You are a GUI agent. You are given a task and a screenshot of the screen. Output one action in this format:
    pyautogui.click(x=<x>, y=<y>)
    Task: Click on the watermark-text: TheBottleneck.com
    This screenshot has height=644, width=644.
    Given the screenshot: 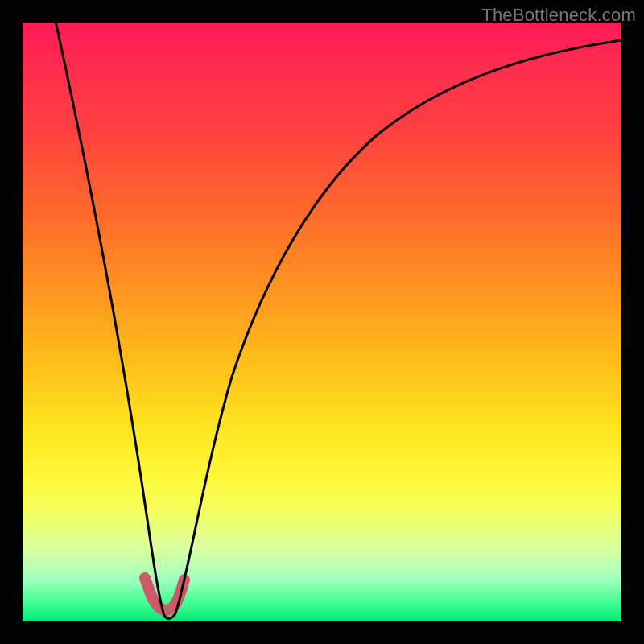 What is the action you would take?
    pyautogui.click(x=559, y=15)
    